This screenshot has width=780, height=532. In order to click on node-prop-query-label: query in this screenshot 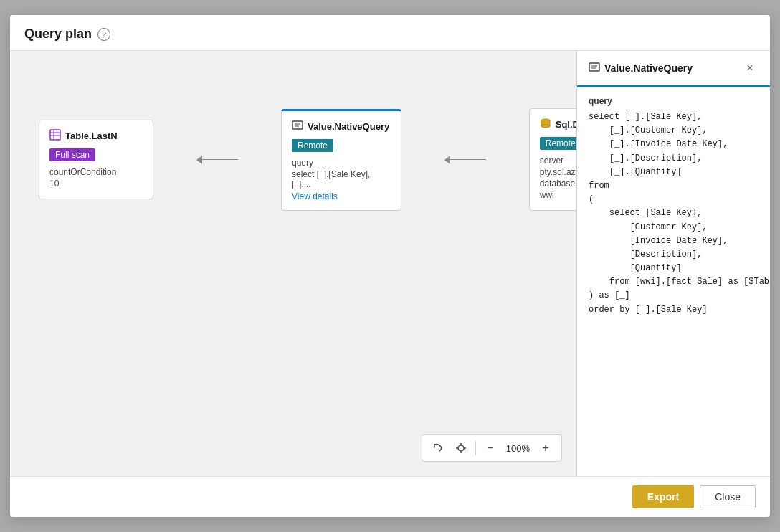, I will do `click(341, 163)`.